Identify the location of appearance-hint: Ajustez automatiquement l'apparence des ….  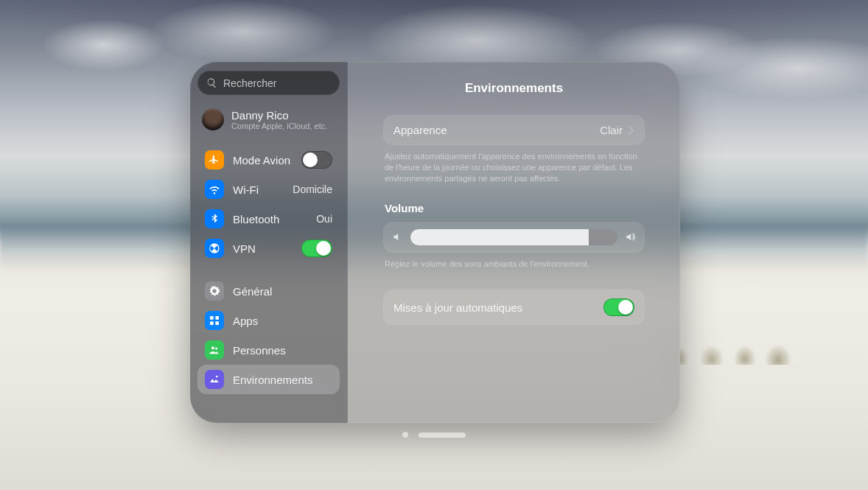
(514, 168).